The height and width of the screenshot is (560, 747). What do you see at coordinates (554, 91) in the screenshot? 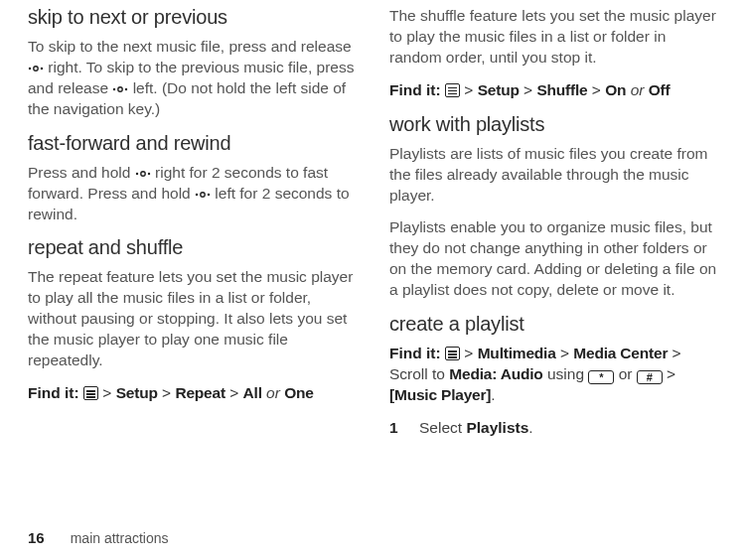
I see `findit-shuffle: Find it: > Setup > Shuffle > On or Off` at bounding box center [554, 91].